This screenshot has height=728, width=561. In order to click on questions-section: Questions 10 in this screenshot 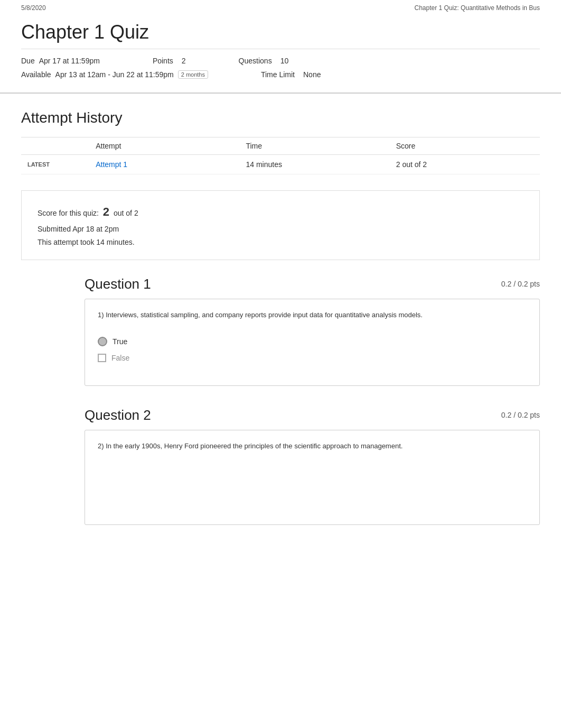, I will do `click(264, 61)`.